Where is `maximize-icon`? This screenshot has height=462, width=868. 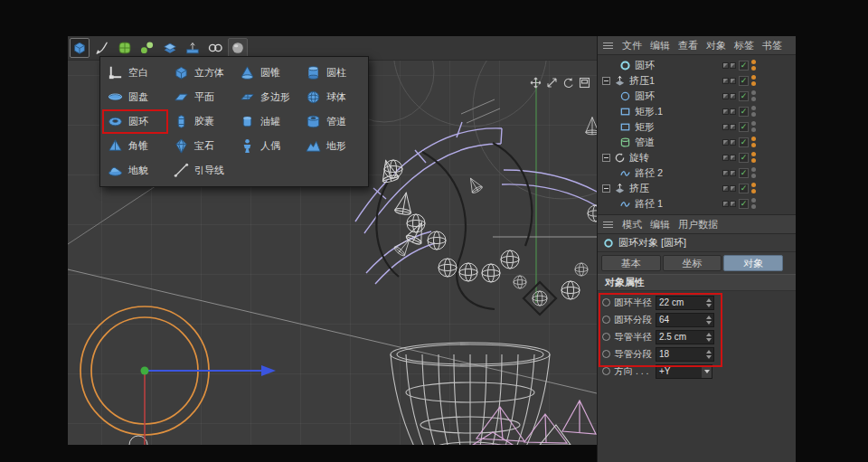 maximize-icon is located at coordinates (584, 81).